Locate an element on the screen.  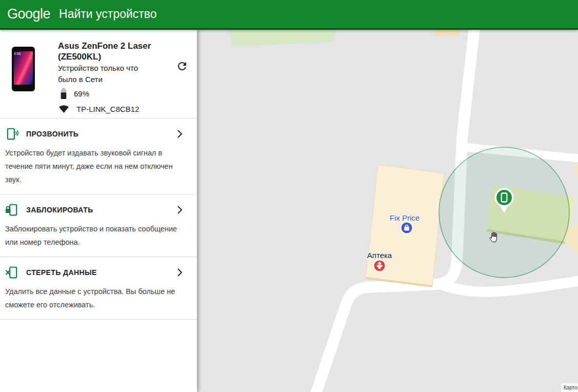
ring-action-description: Устройство будет издавать звуковой сигна… is located at coordinates (97, 166).